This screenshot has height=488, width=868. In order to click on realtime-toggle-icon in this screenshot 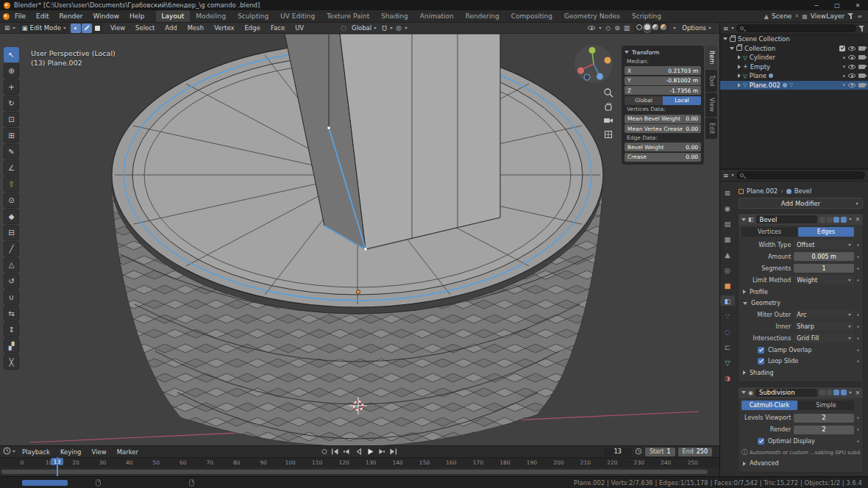, I will do `click(836, 392)`.